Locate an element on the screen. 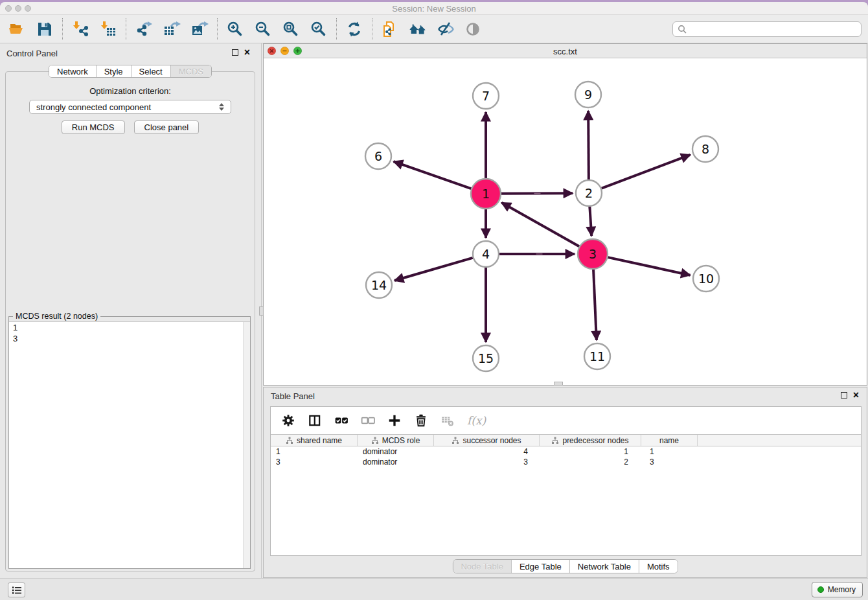 The width and height of the screenshot is (868, 600). graph-node-label: 10 is located at coordinates (706, 279).